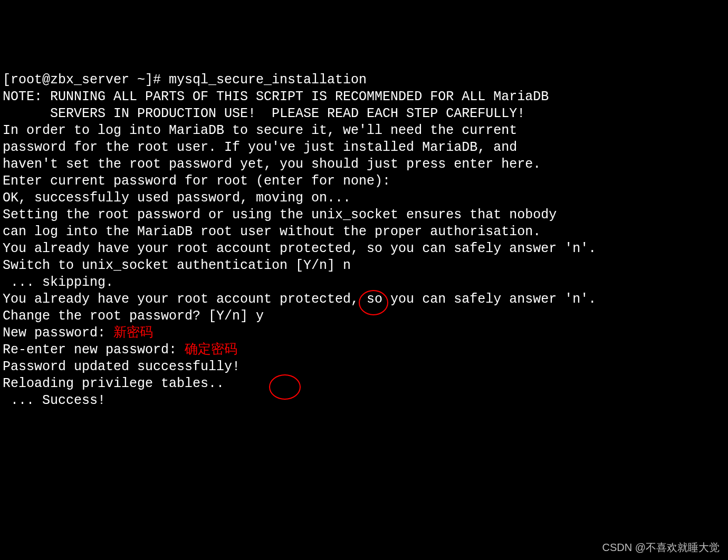  What do you see at coordinates (133, 333) in the screenshot?
I see `new-password-annotation: 新密码` at bounding box center [133, 333].